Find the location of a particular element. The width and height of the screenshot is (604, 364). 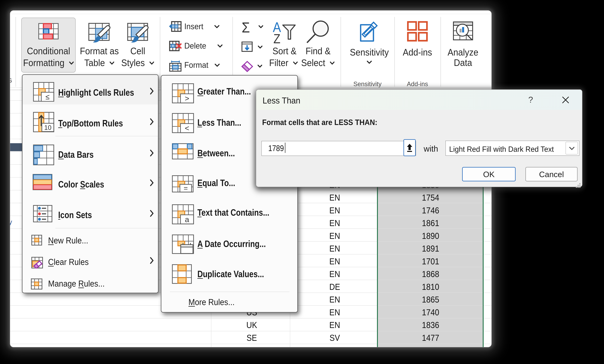

svg-text: a is located at coordinates (187, 219).